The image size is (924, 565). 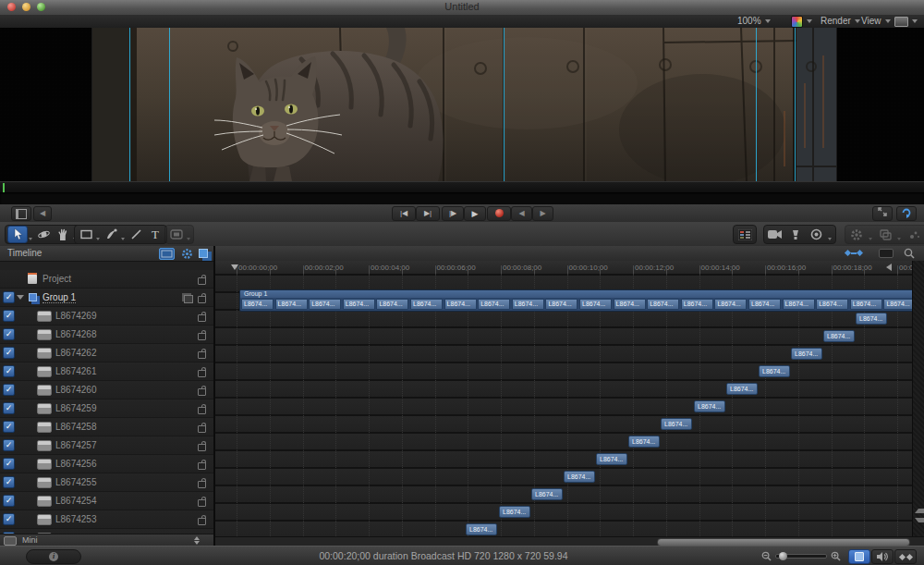 I want to click on zoom-level-dropdown: 100%, so click(x=754, y=21).